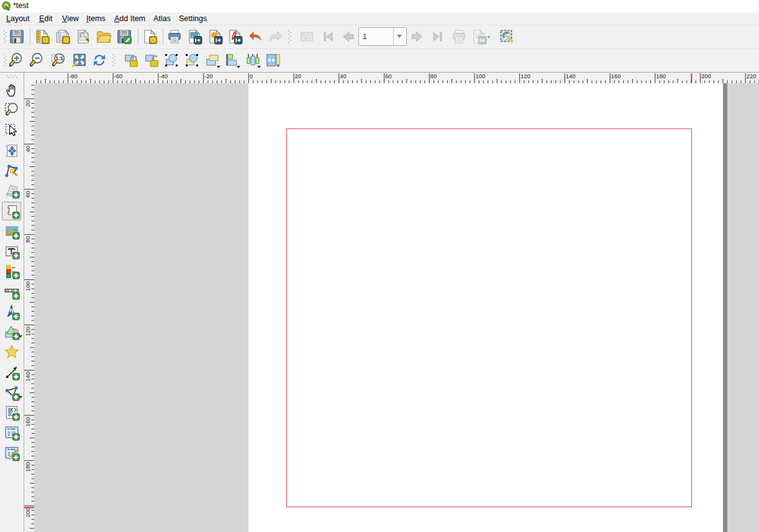  I want to click on svg-text: N, so click(11, 310).